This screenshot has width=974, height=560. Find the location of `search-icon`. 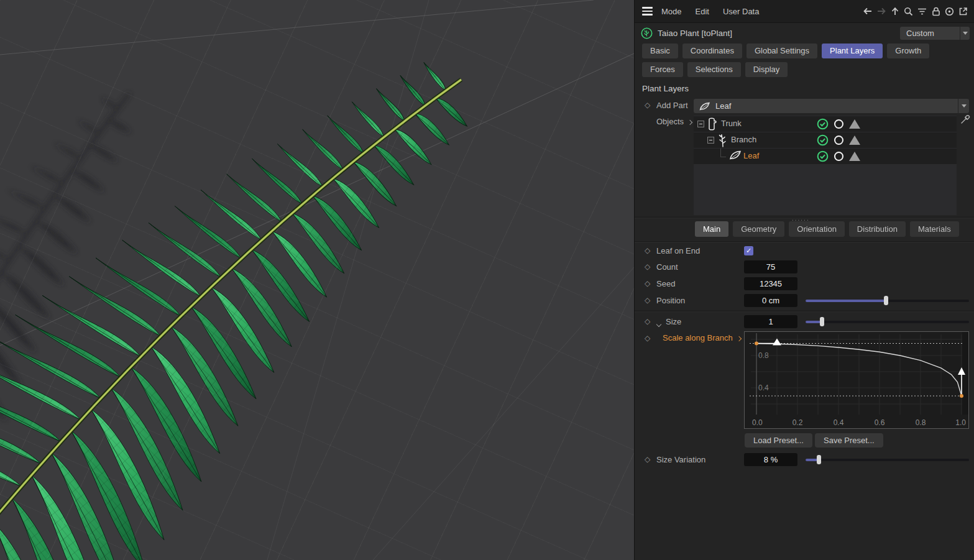

search-icon is located at coordinates (909, 11).